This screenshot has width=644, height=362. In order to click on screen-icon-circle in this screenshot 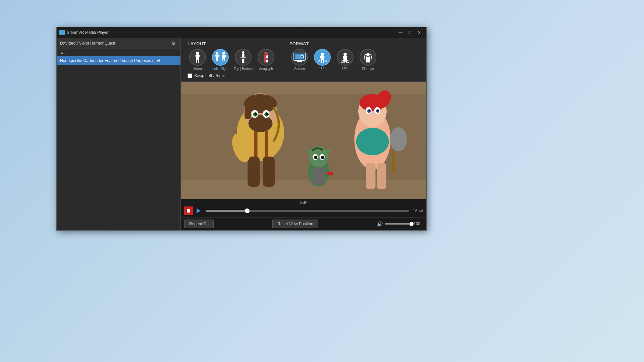, I will do `click(300, 57)`.